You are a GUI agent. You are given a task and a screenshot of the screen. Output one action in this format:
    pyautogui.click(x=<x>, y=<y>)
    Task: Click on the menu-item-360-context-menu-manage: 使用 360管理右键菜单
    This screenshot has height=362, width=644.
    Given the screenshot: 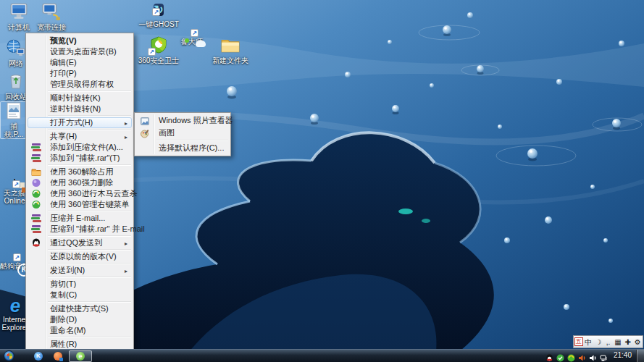 What is the action you would take?
    pyautogui.click(x=80, y=204)
    